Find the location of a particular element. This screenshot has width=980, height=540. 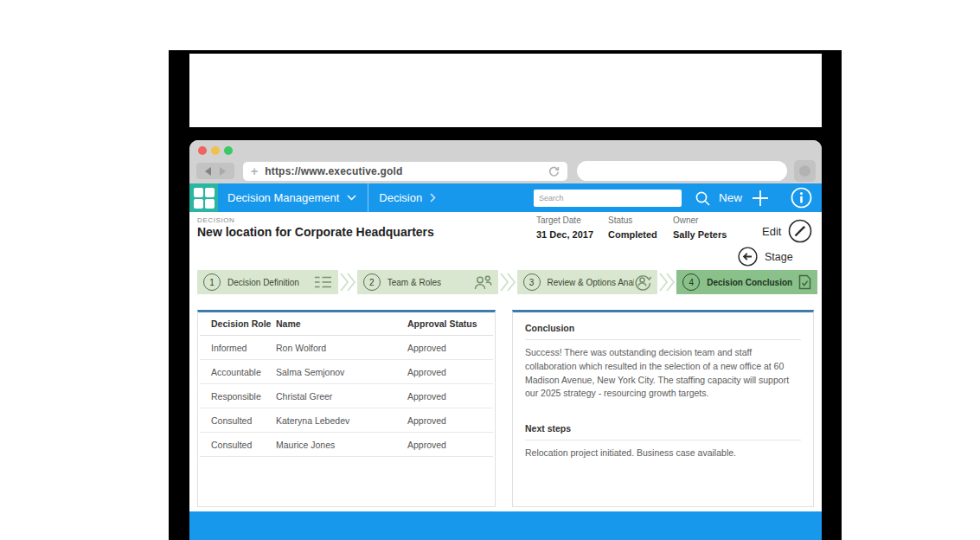

stage-team-roles: 2 Team & Roles is located at coordinates (427, 282).